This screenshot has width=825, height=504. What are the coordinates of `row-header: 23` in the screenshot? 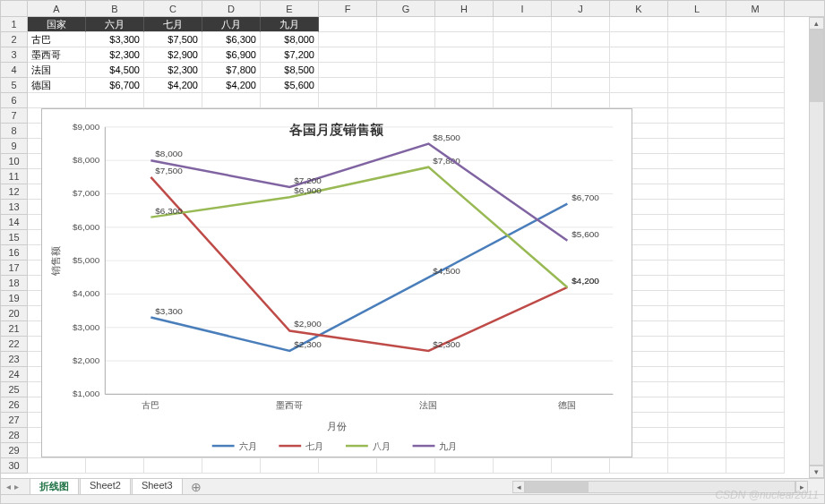 It's located at (14, 360).